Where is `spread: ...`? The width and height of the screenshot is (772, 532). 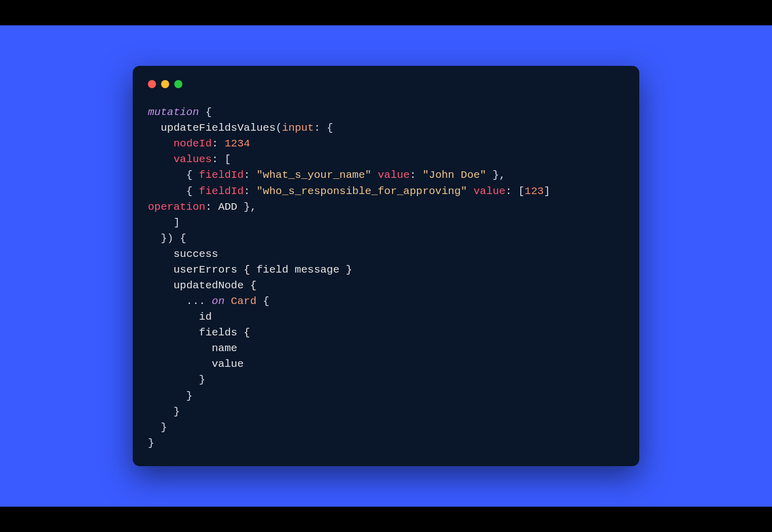
spread: ... is located at coordinates (180, 301).